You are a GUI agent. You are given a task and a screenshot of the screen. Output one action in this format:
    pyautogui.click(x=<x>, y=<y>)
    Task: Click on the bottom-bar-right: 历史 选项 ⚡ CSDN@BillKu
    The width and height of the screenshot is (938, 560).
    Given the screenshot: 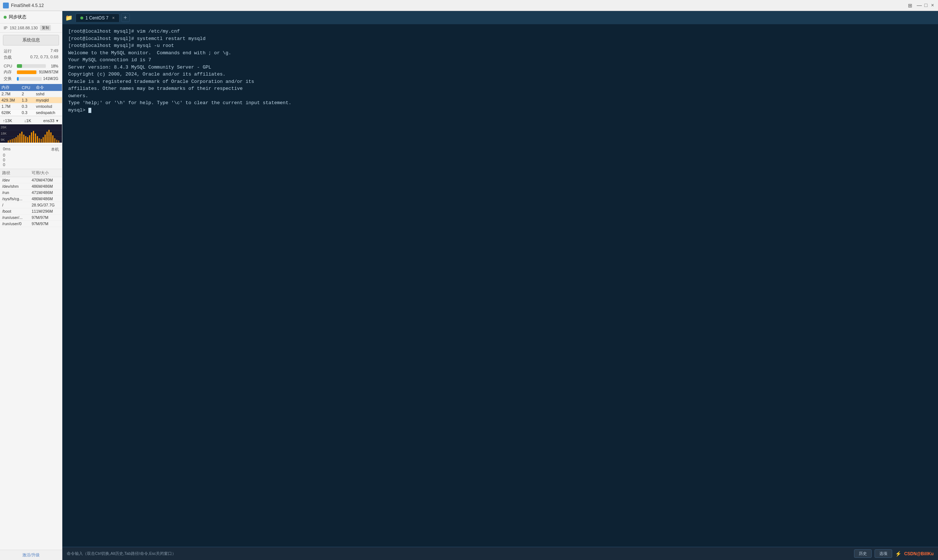 What is the action you would take?
    pyautogui.click(x=893, y=554)
    